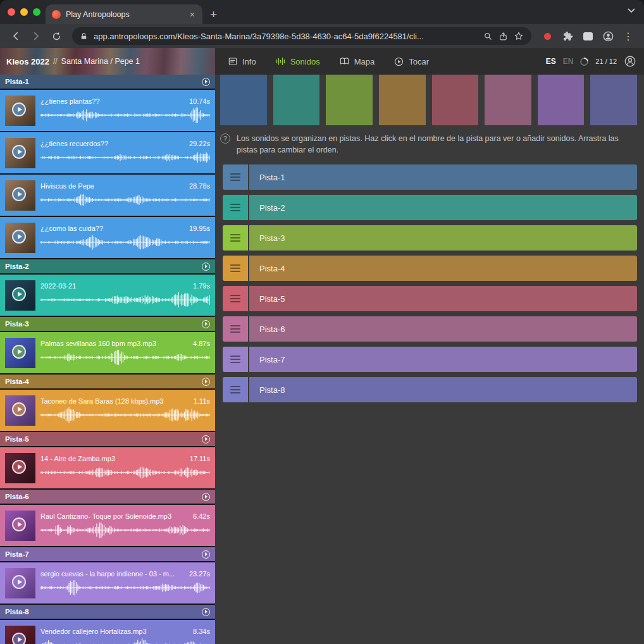 Image resolution: width=644 pixels, height=644 pixels. What do you see at coordinates (108, 554) in the screenshot?
I see `sidebar-track-header: Pista-7` at bounding box center [108, 554].